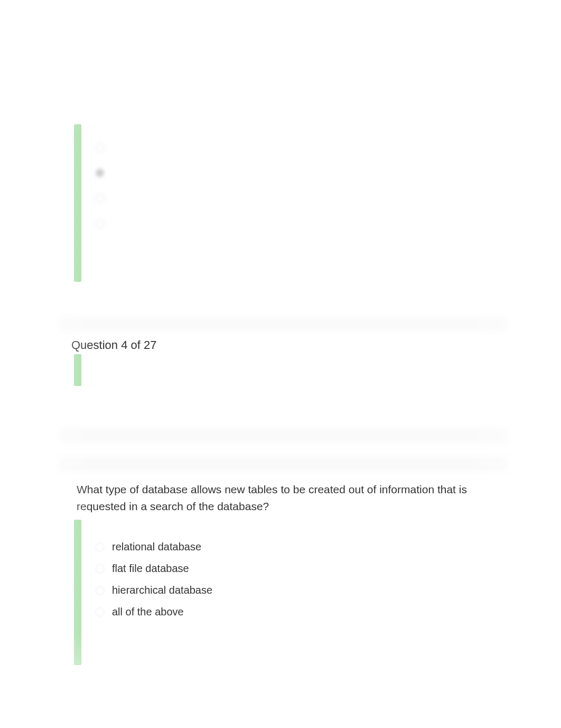 The height and width of the screenshot is (728, 561). Describe the element at coordinates (114, 345) in the screenshot. I see `question-counter: Question 4 of 27` at that location.